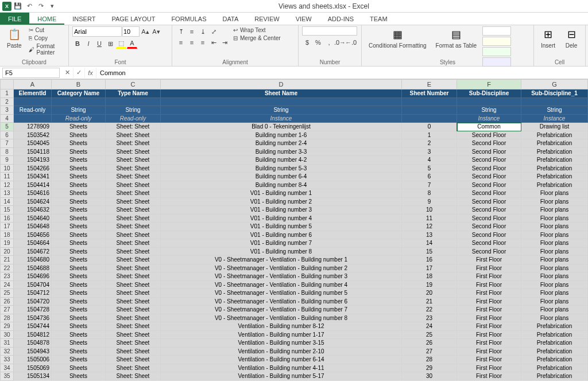 This screenshot has width=588, height=382. I want to click on row-header: 16, so click(7, 219).